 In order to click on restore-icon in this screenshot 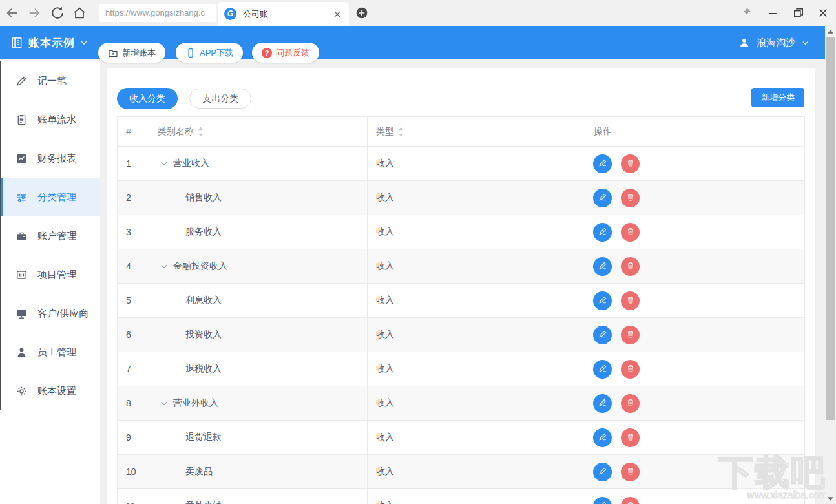, I will do `click(799, 13)`.